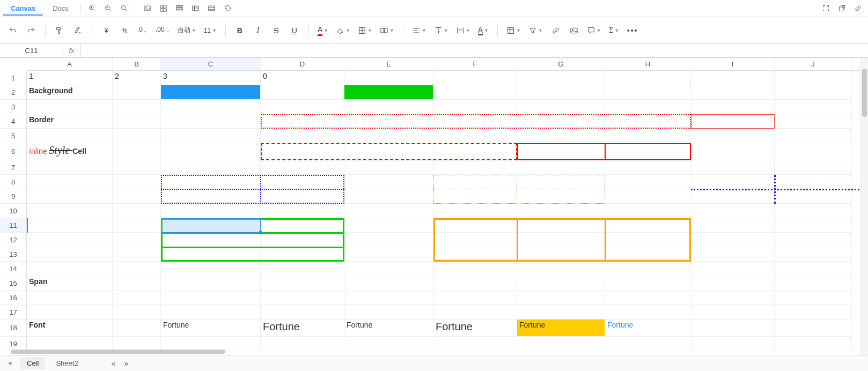 This screenshot has width=868, height=371. Describe the element at coordinates (561, 107) in the screenshot. I see `cell-G3` at that location.